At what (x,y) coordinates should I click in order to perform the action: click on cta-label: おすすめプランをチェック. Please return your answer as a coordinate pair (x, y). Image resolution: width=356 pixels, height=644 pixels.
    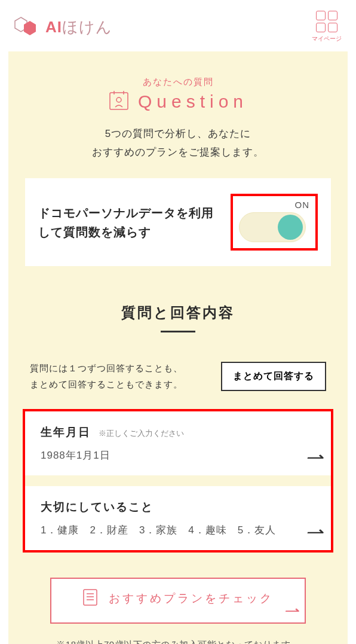
    Looking at the image, I should click on (191, 599).